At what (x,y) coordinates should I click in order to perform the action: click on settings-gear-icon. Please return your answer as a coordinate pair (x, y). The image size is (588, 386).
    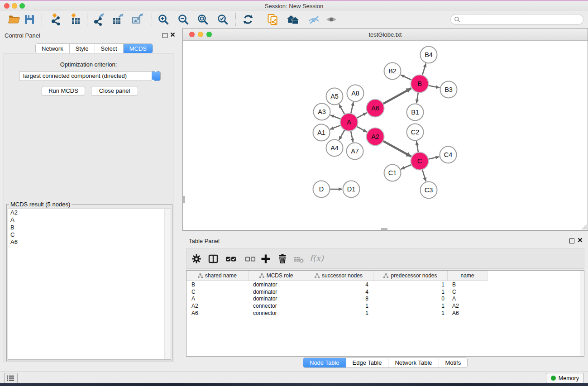
    Looking at the image, I should click on (196, 259).